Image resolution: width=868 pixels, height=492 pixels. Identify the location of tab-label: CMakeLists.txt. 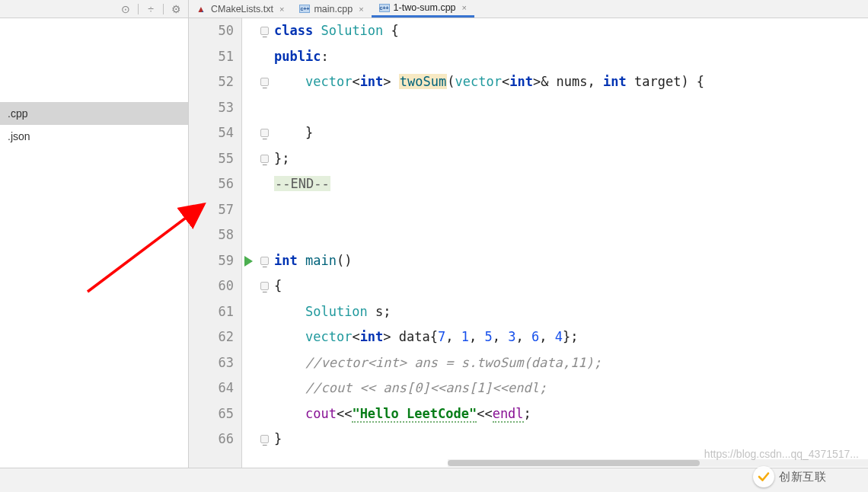
(242, 9).